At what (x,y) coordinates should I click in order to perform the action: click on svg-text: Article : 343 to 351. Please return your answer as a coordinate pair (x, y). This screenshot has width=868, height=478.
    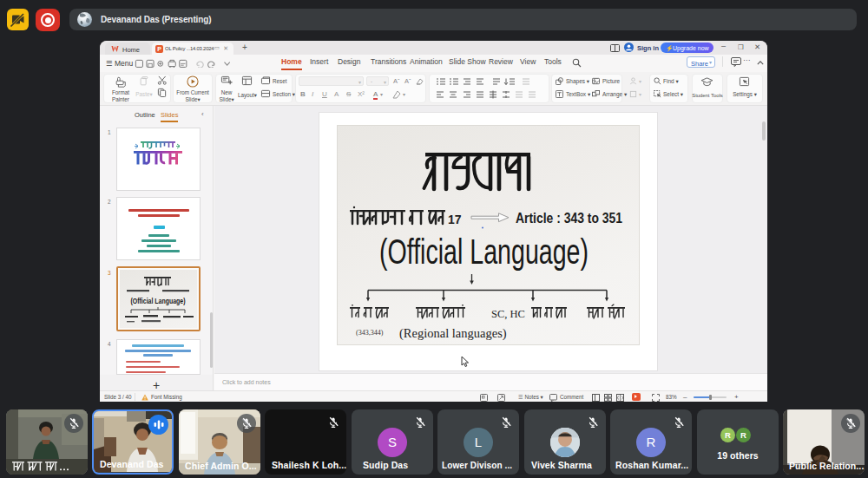
    Looking at the image, I should click on (569, 219).